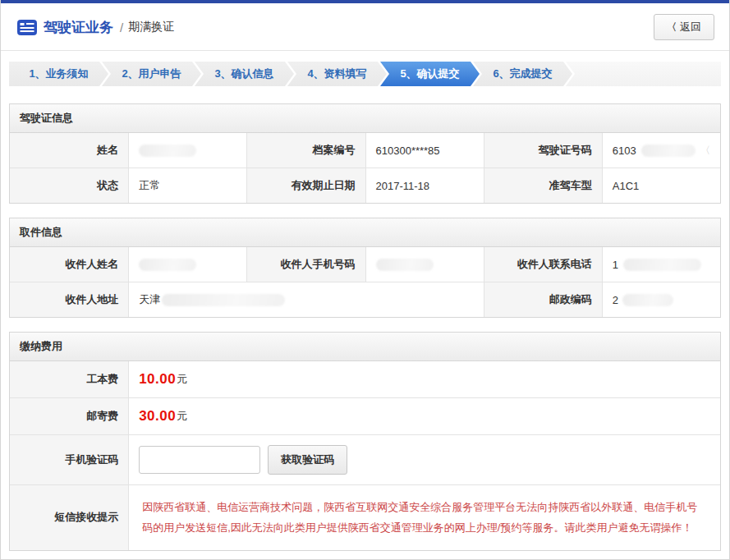  What do you see at coordinates (429, 74) in the screenshot?
I see `step-tab-label: 5、确认提交` at bounding box center [429, 74].